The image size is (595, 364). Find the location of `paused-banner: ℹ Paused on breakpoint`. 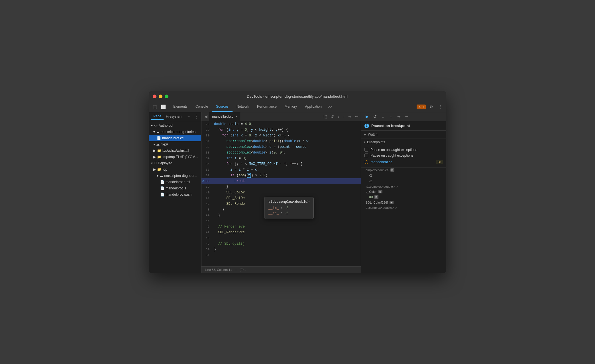

paused-banner: ℹ Paused on breakpoint is located at coordinates (404, 126).